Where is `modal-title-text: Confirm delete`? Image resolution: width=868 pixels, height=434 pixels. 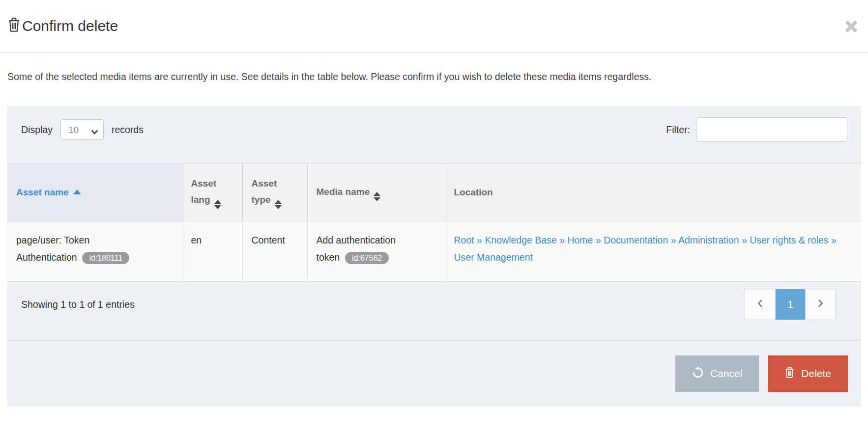 modal-title-text: Confirm delete is located at coordinates (70, 26).